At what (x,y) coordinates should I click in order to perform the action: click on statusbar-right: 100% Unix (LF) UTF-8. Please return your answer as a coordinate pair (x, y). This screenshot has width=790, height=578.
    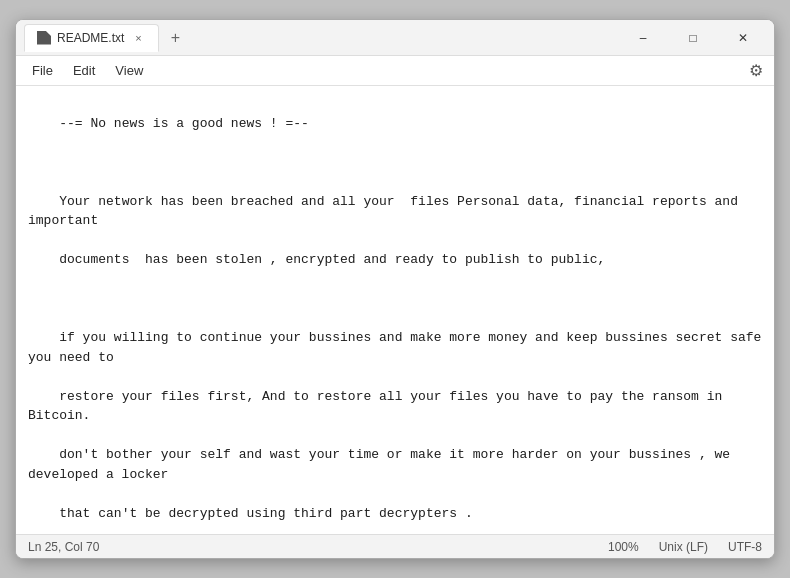
    Looking at the image, I should click on (685, 547).